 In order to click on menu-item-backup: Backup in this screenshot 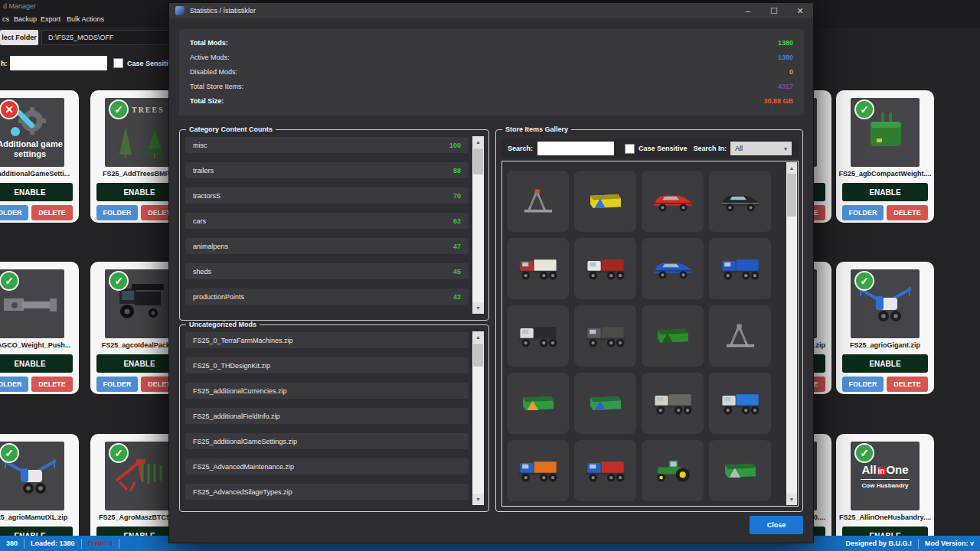, I will do `click(25, 19)`.